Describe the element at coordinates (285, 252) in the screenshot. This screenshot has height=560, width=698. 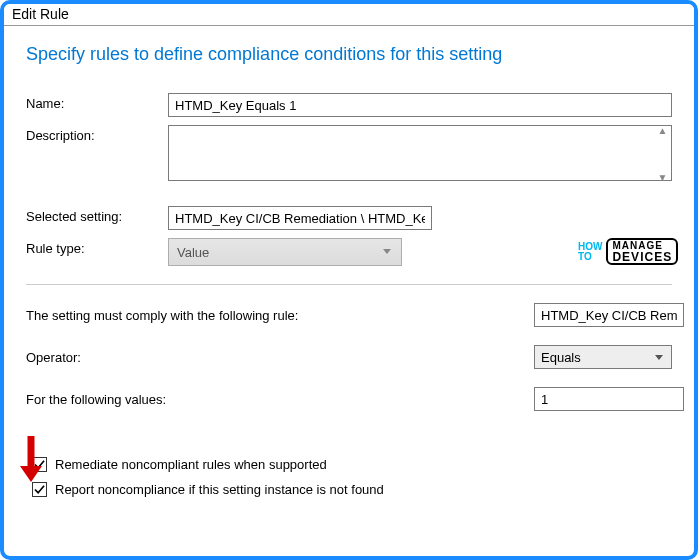
I see `rule-type-select: Value` at that location.